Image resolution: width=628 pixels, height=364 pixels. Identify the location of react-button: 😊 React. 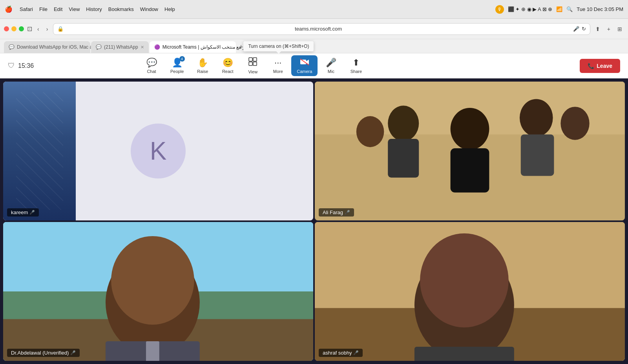
(228, 66).